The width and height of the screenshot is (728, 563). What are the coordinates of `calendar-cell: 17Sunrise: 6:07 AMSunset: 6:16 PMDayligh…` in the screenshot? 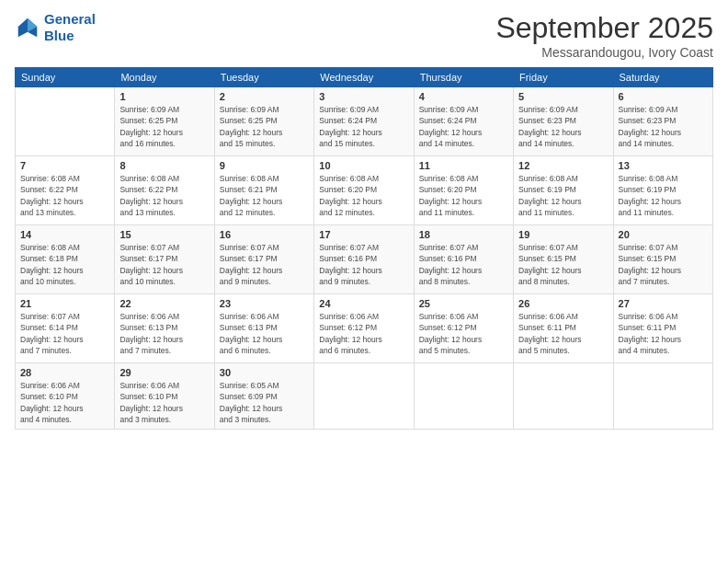 It's located at (364, 259).